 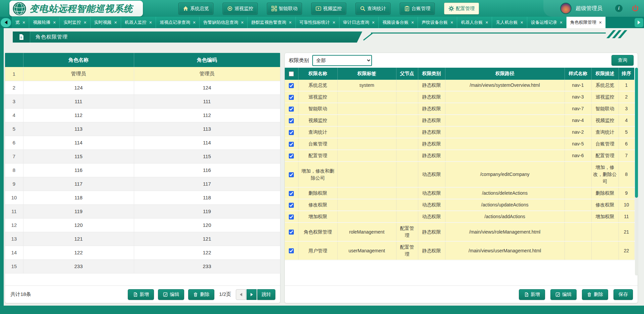 What do you see at coordinates (475, 22) in the screenshot?
I see `tab-机器人台账: 机器人台账×` at bounding box center [475, 22].